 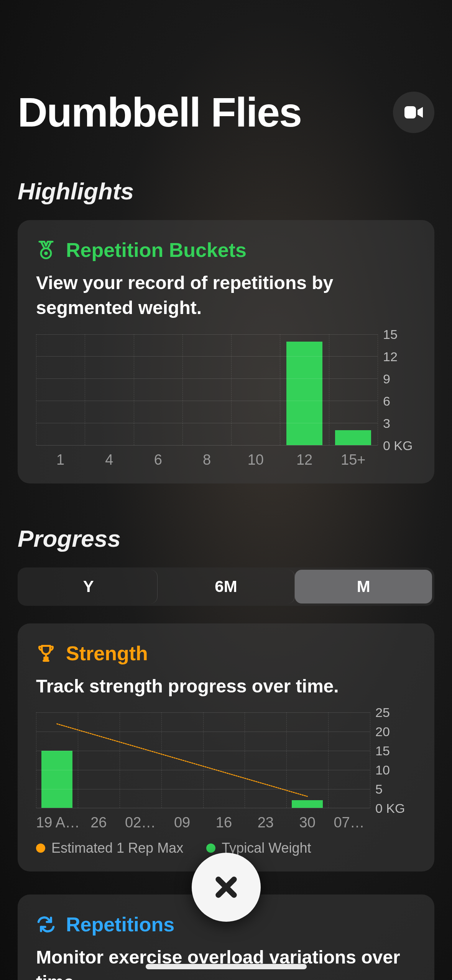 I want to click on rep-buckets-desc: View your record of repetitions by segme…, so click(x=226, y=296).